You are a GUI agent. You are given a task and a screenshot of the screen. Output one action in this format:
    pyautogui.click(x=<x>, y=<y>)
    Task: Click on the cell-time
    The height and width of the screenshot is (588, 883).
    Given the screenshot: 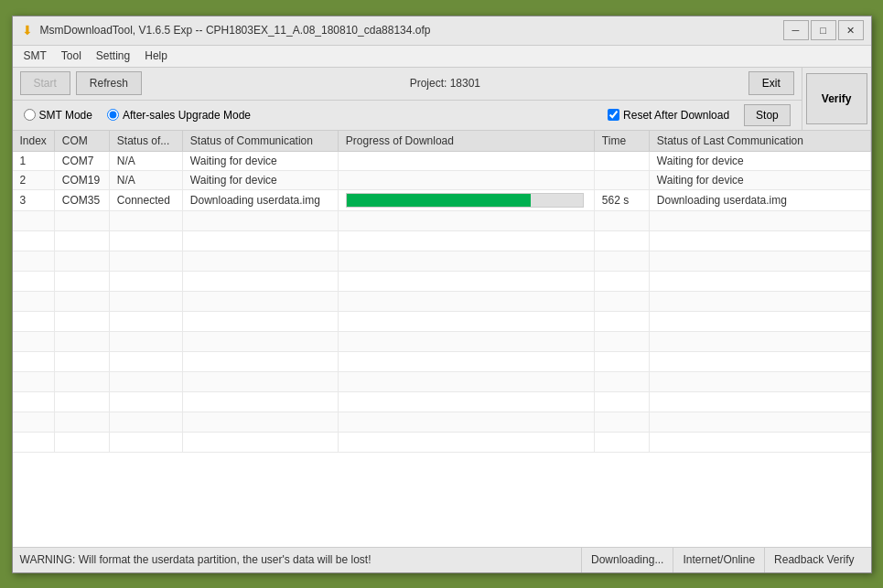 What is the action you would take?
    pyautogui.click(x=621, y=179)
    